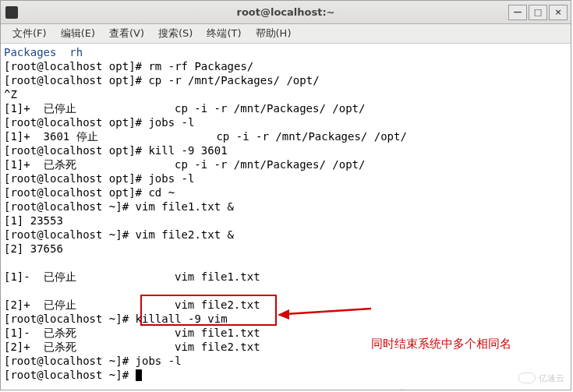  What do you see at coordinates (118, 235) in the screenshot?
I see `term-line: [root@localhost ~]# vim file2.txt &` at bounding box center [118, 235].